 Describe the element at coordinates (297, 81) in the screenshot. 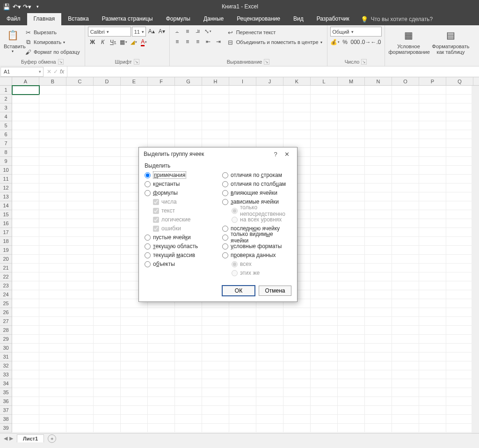

I see `column-header: K` at that location.